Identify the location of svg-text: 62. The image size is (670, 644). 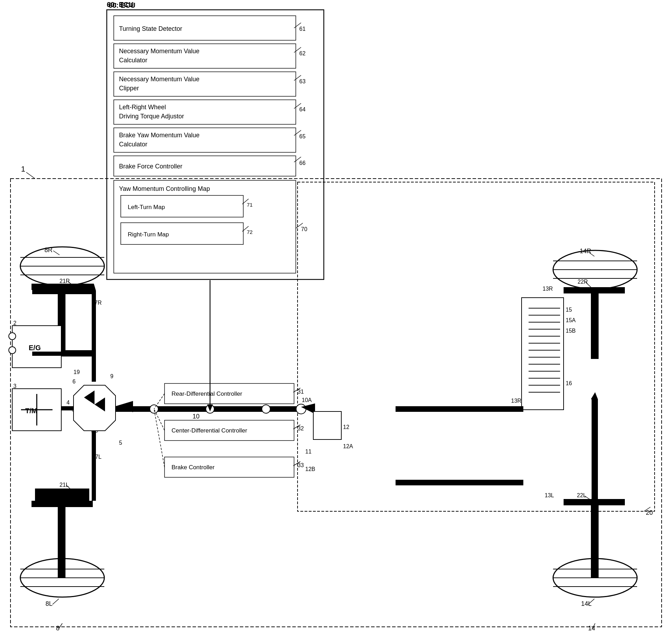
(302, 53).